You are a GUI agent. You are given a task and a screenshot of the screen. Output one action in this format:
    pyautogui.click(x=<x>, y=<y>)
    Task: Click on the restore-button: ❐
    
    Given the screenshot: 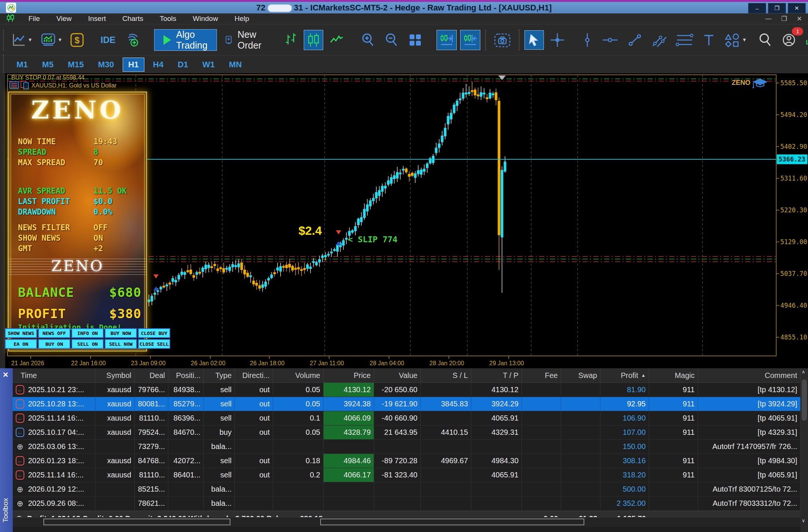 What is the action you would take?
    pyautogui.click(x=777, y=8)
    